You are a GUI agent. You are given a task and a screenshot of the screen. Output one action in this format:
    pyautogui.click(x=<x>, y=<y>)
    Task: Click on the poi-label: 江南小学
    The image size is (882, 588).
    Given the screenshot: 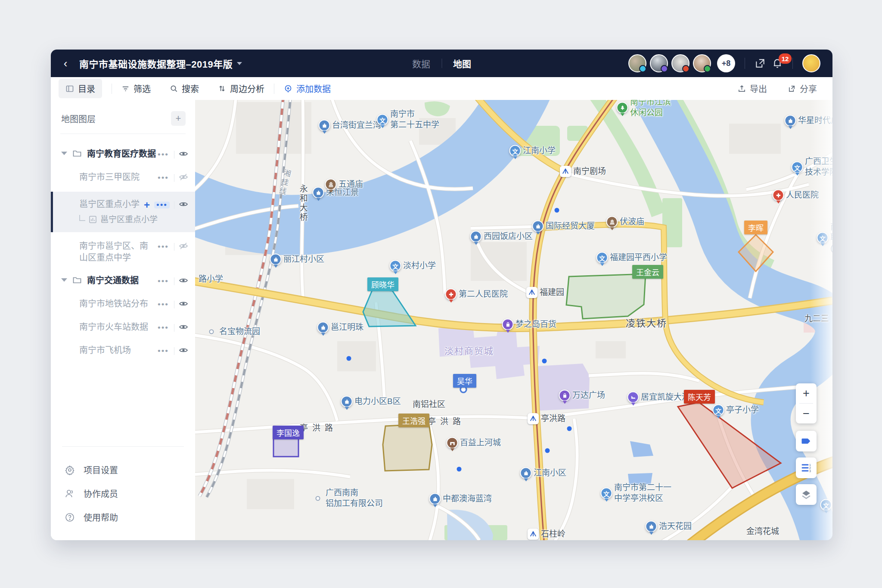 What is the action you would take?
    pyautogui.click(x=539, y=151)
    